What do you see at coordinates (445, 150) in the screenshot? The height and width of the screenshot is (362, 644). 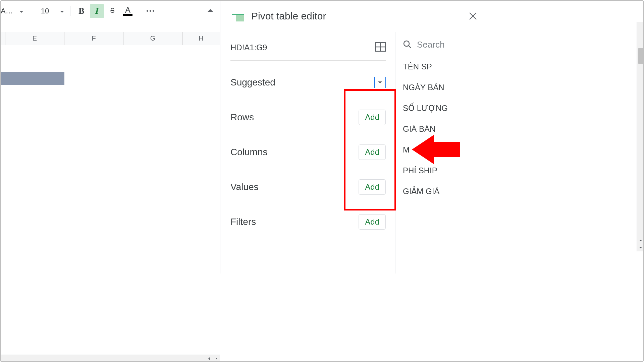 I see `field-item: M` at bounding box center [445, 150].